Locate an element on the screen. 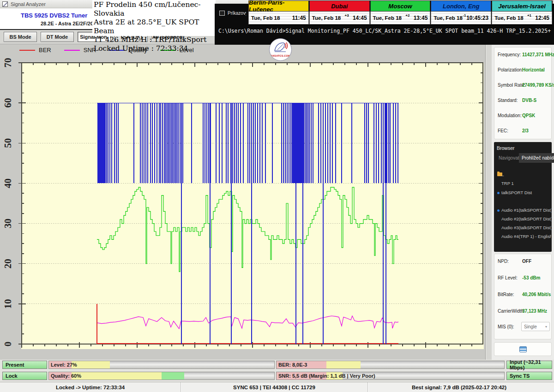 Image resolution: width=554 pixels, height=392 pixels. tab-dt-mode: DT Mode is located at coordinates (57, 37).